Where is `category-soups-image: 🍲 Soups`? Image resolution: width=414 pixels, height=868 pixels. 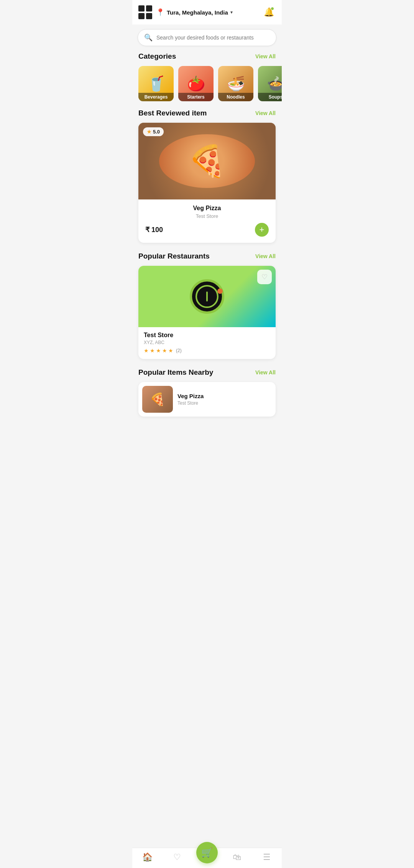 category-soups-image: 🍲 Soups is located at coordinates (270, 84).